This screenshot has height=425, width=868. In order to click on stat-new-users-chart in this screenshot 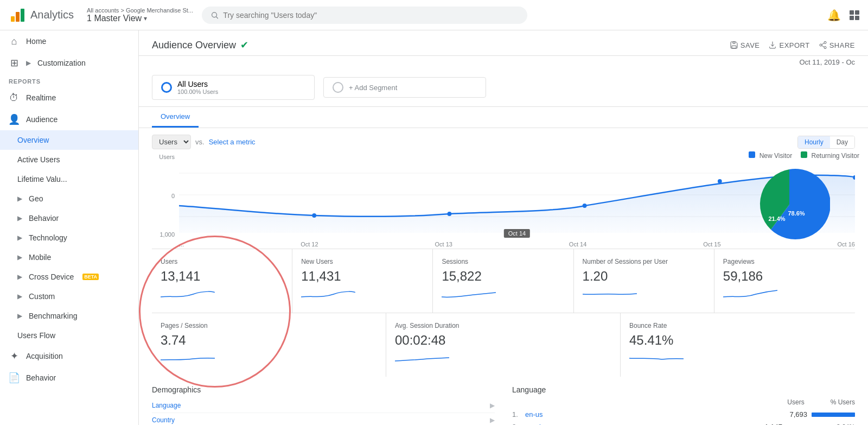, I will do `click(328, 294)`.